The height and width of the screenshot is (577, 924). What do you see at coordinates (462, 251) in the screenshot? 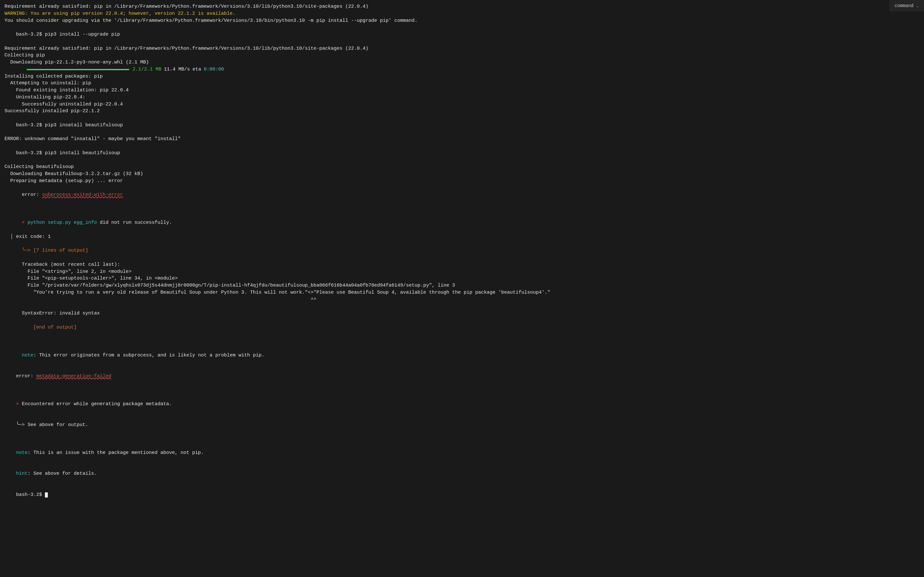
I see `output-line-25: ╰─> [7 lines of output]` at bounding box center [462, 251].